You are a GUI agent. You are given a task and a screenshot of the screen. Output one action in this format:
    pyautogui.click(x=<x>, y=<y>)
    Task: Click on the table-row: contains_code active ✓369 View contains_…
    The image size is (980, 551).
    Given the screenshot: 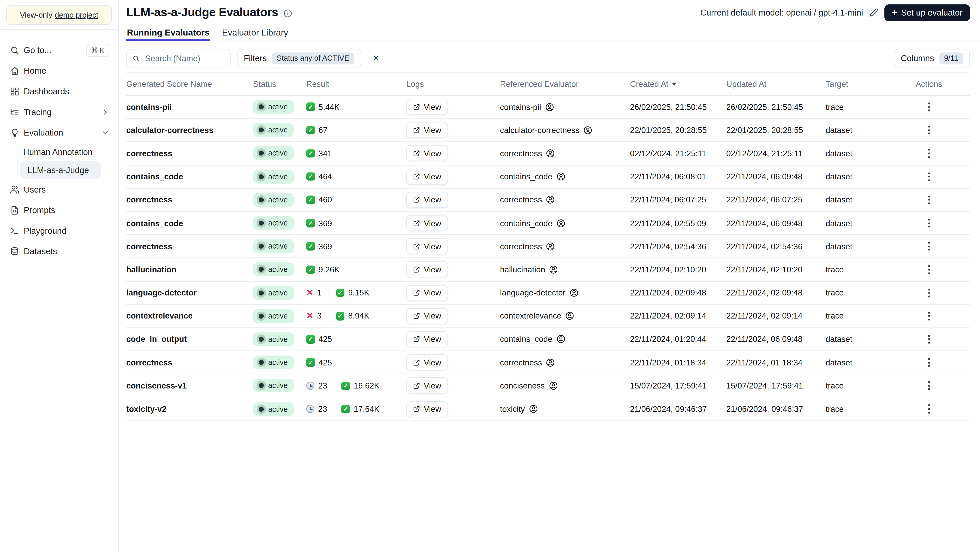 What is the action you would take?
    pyautogui.click(x=548, y=224)
    